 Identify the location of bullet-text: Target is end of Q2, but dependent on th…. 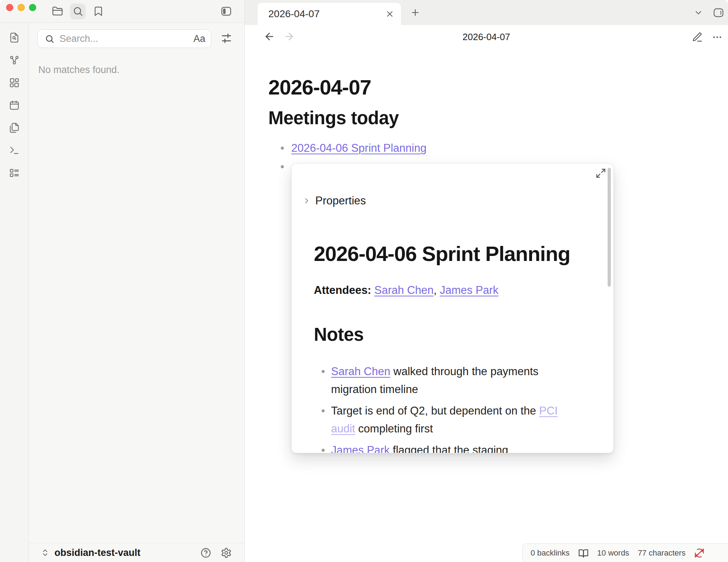
(435, 411).